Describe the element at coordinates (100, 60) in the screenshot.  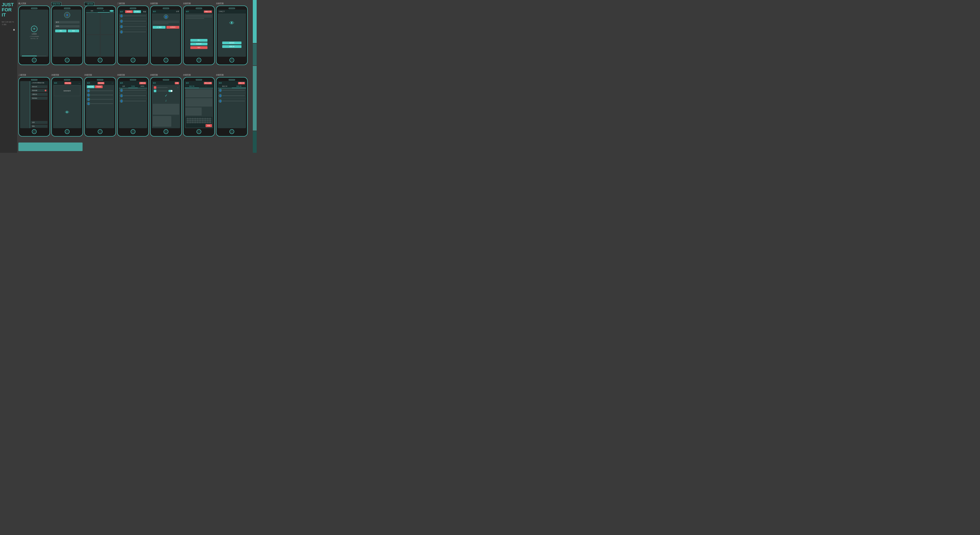
I see `home-button-main` at that location.